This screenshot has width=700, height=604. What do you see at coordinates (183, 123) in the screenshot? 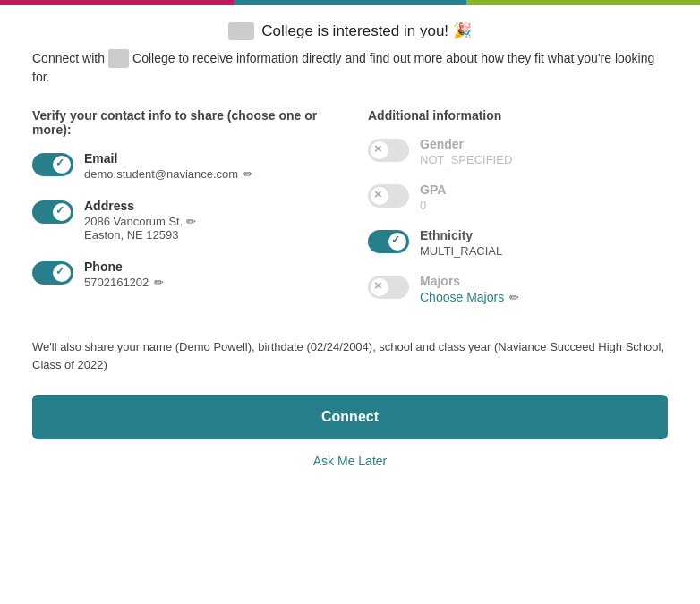
I see `left-col-title: Verify your contact info to share (choos…` at bounding box center [183, 123].